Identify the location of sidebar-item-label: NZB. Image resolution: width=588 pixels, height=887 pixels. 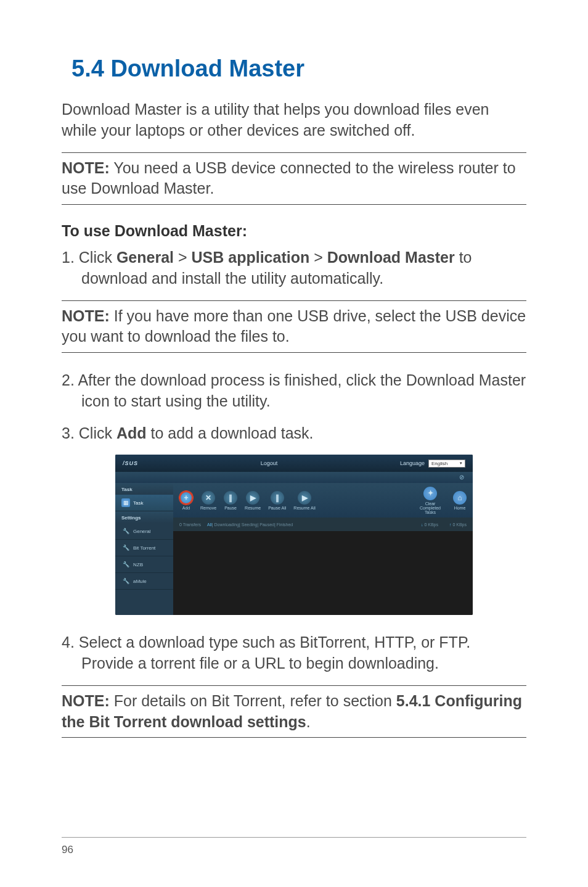
(138, 565).